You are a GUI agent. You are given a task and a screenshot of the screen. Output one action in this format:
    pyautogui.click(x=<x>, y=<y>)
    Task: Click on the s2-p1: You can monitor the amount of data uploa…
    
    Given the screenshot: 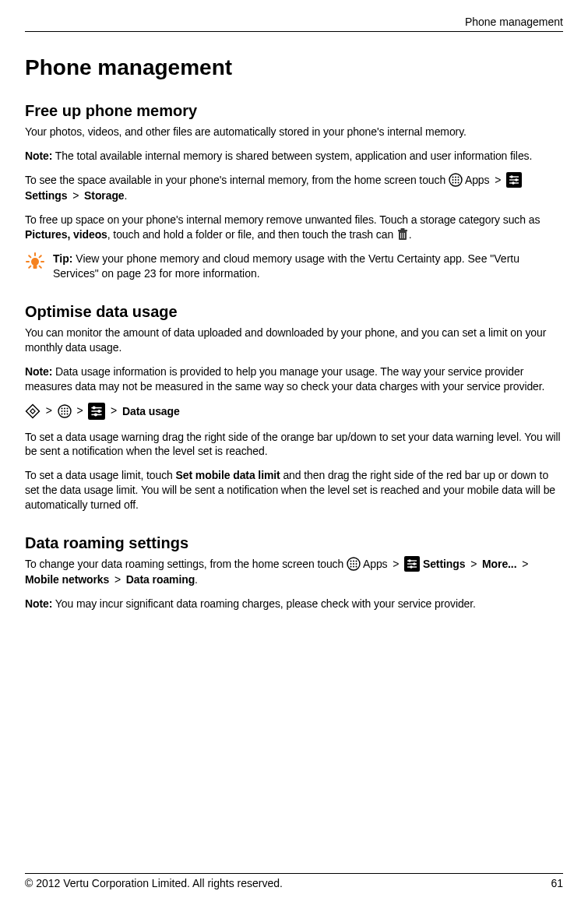 What is the action you would take?
    pyautogui.click(x=294, y=340)
    